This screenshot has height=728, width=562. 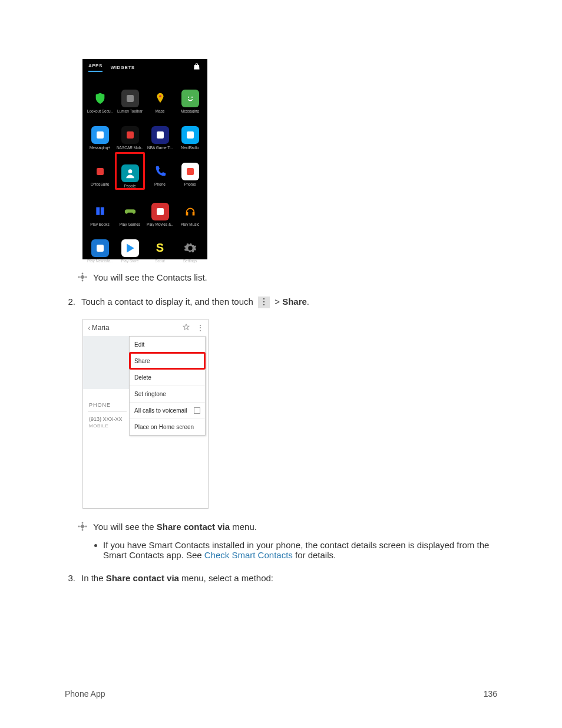 I want to click on contact-name: Maria, so click(x=137, y=328).